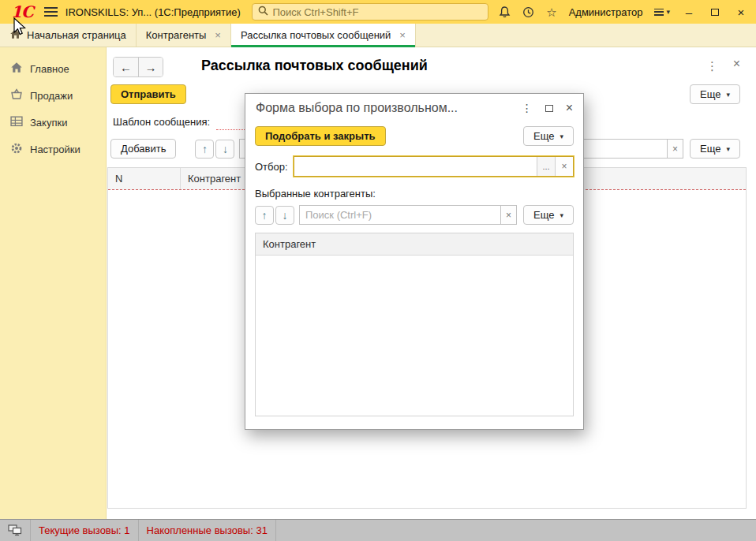 This screenshot has height=541, width=756. What do you see at coordinates (208, 530) in the screenshot?
I see `accumulated-calls-indicator: Накопленные вызовы: 31` at bounding box center [208, 530].